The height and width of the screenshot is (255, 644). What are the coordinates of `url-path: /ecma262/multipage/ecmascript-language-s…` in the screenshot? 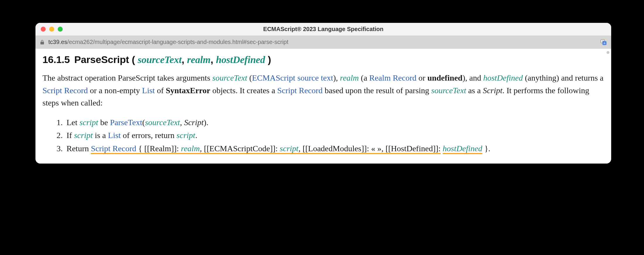 It's located at (178, 42).